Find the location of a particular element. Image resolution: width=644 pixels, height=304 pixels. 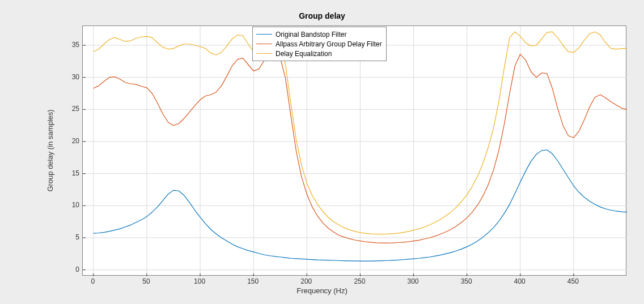

legend-label-allpass: Allpass Arbitrary Group Delay Filter is located at coordinates (329, 44).